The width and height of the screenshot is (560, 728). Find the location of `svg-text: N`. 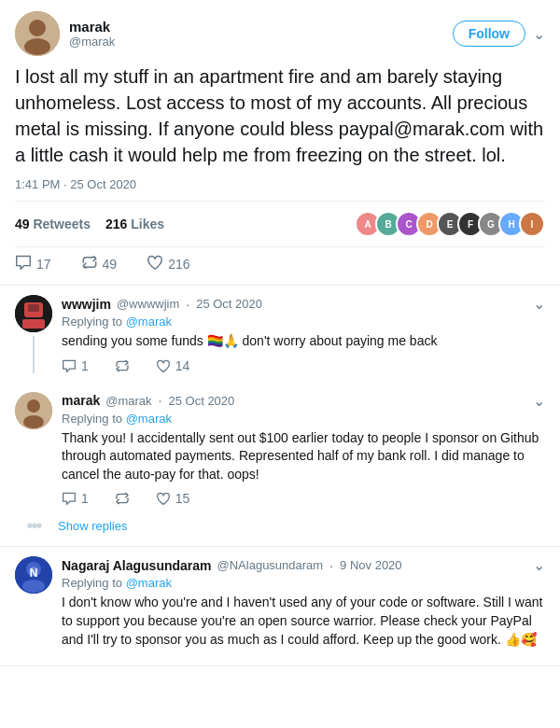

svg-text: N is located at coordinates (34, 573).